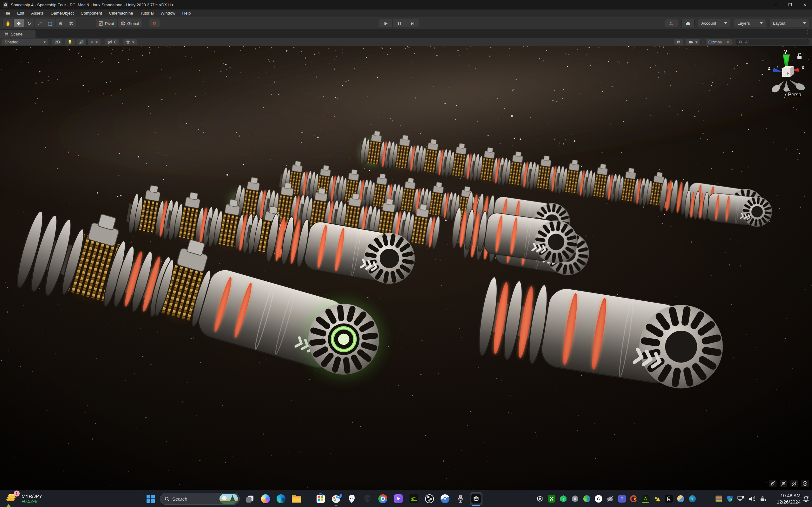 Image resolution: width=812 pixels, height=507 pixels. Describe the element at coordinates (399, 23) in the screenshot. I see `playmode-controls` at that location.